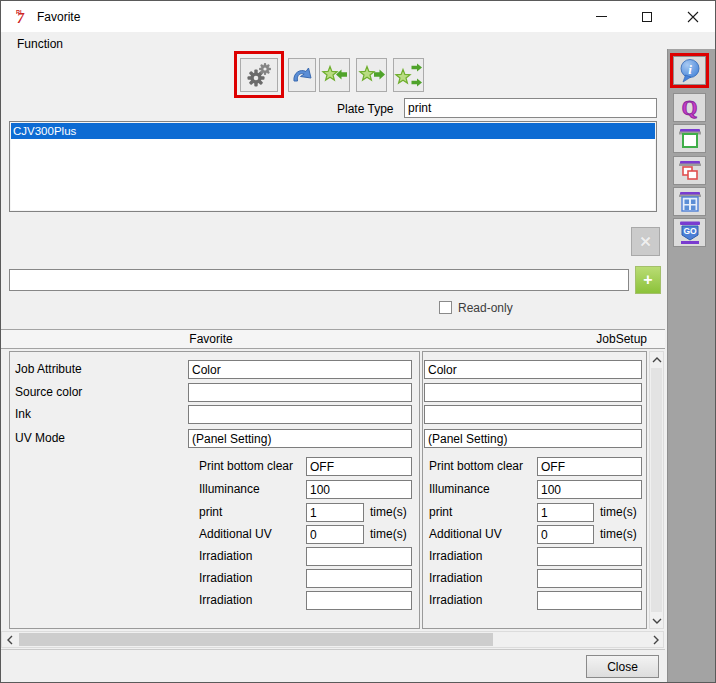 This screenshot has width=716, height=683. I want to click on favorite-field-illuminance, so click(359, 490).